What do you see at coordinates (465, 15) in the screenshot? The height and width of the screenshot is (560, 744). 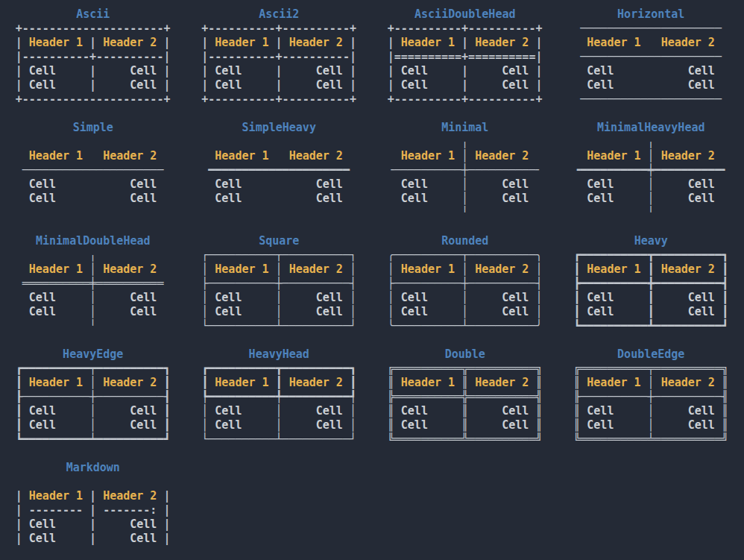 I see `table-title: AsciiDoubleHead` at bounding box center [465, 15].